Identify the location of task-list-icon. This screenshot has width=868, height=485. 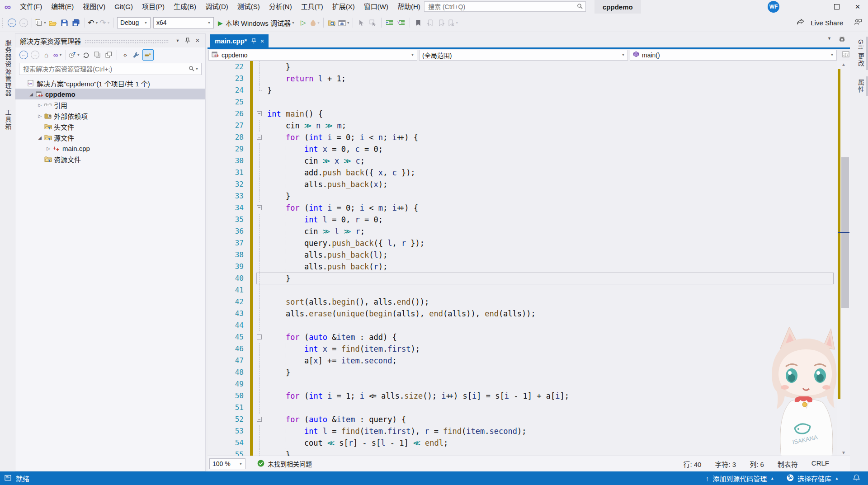
(8, 478).